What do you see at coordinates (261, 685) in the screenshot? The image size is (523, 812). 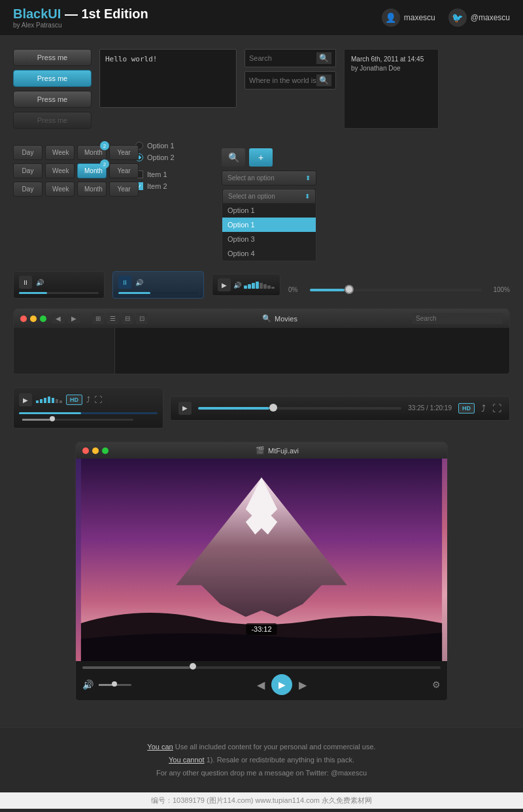 I see `video-prev-button: ◀` at bounding box center [261, 685].